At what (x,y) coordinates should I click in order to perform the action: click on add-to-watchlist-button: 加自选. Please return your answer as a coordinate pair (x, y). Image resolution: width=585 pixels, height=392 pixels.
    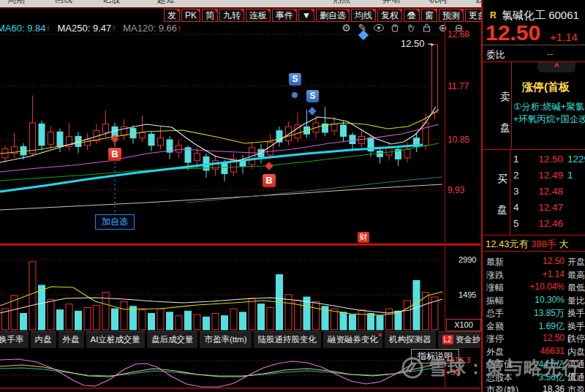
    Looking at the image, I should click on (115, 222).